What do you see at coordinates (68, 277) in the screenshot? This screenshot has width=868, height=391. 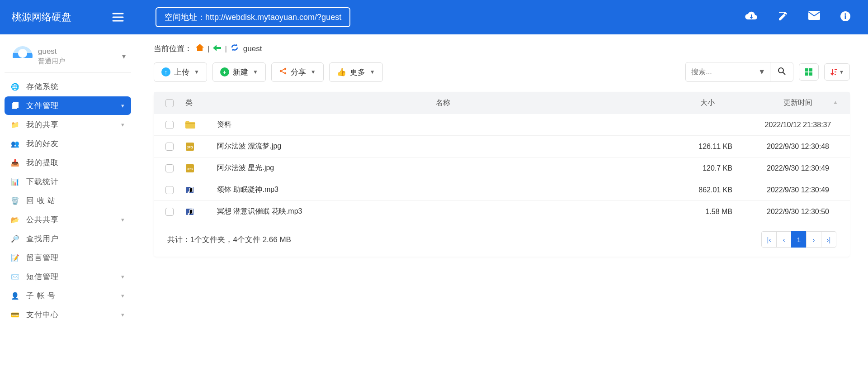 I see `nav-sms: ✉️短信管理▾` at bounding box center [68, 277].